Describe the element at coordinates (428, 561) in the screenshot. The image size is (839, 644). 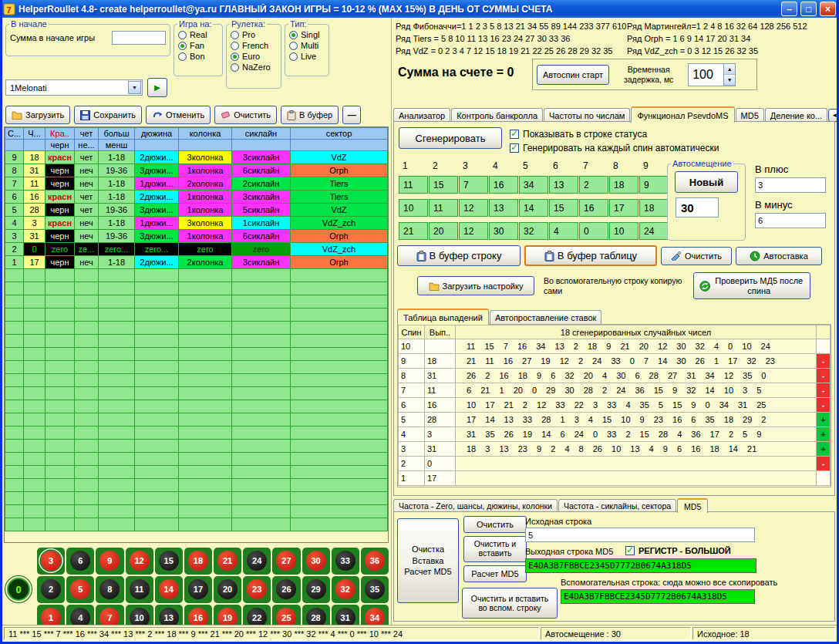
I see `md5-big-button: Очистка Вставка Расчет MD5` at that location.